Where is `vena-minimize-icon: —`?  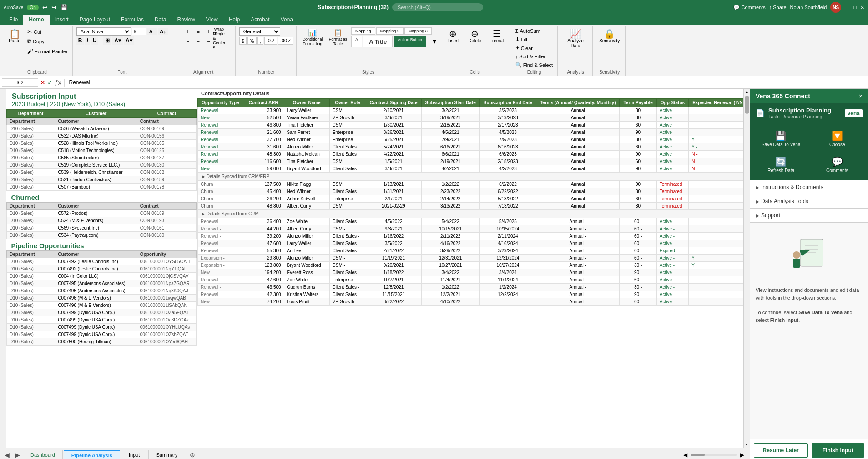
vena-minimize-icon: — is located at coordinates (853, 96).